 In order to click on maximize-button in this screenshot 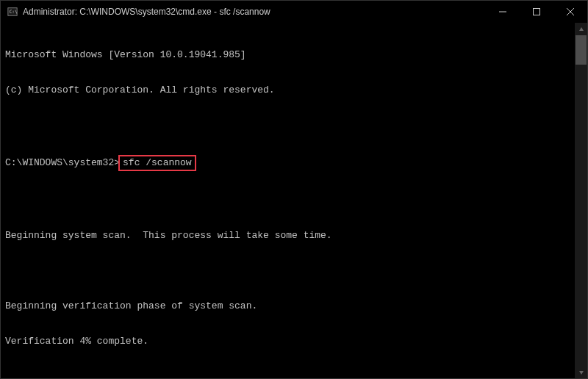, I will do `click(537, 12)`.